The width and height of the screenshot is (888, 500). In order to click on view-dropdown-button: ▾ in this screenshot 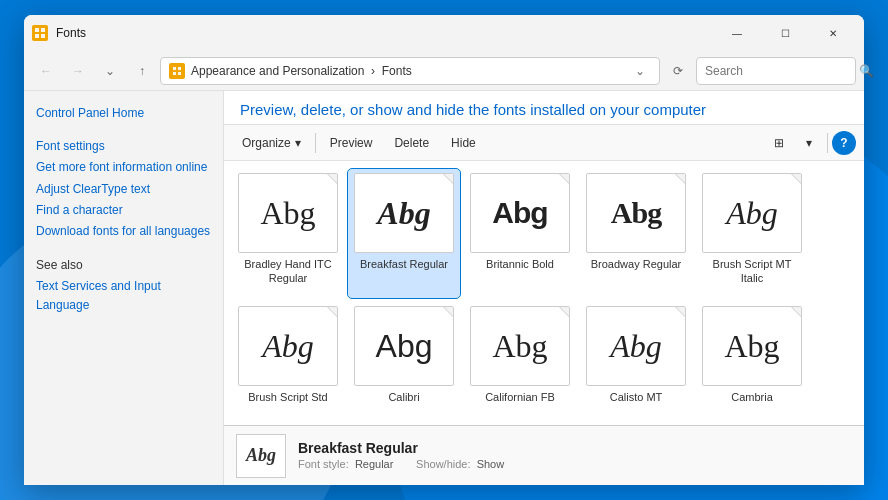, I will do `click(809, 143)`.